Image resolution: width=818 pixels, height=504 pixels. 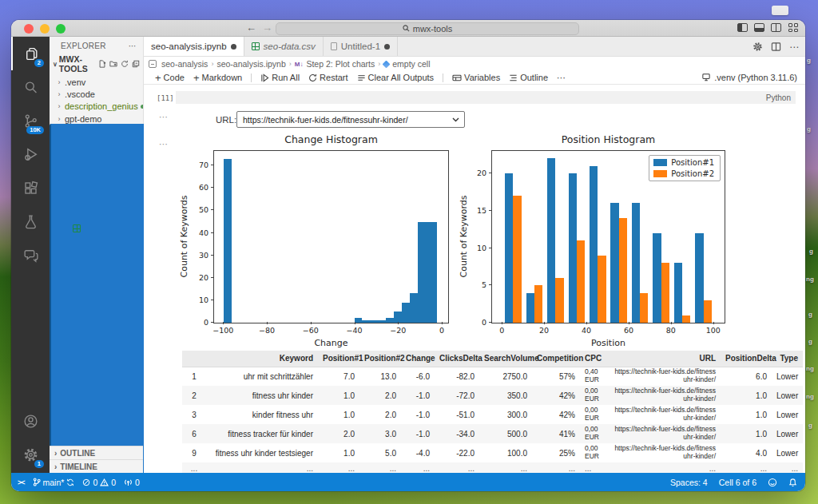 What do you see at coordinates (772, 482) in the screenshot?
I see `feedback-smiley-icon` at bounding box center [772, 482].